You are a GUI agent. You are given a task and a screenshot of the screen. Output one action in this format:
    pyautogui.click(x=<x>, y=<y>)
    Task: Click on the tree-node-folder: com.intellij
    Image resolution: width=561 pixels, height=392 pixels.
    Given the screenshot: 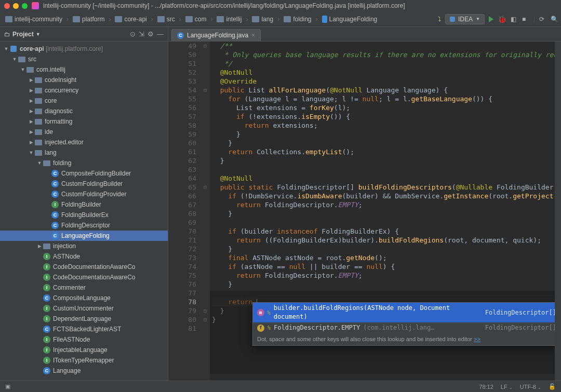 What is the action you would take?
    pyautogui.click(x=84, y=70)
    